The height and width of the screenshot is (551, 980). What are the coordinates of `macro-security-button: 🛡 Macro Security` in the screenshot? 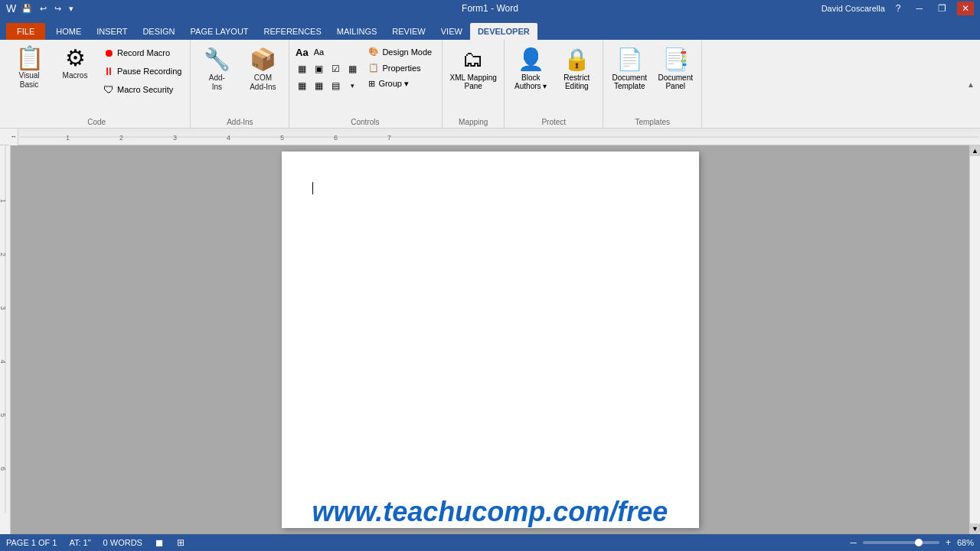 It's located at (142, 90).